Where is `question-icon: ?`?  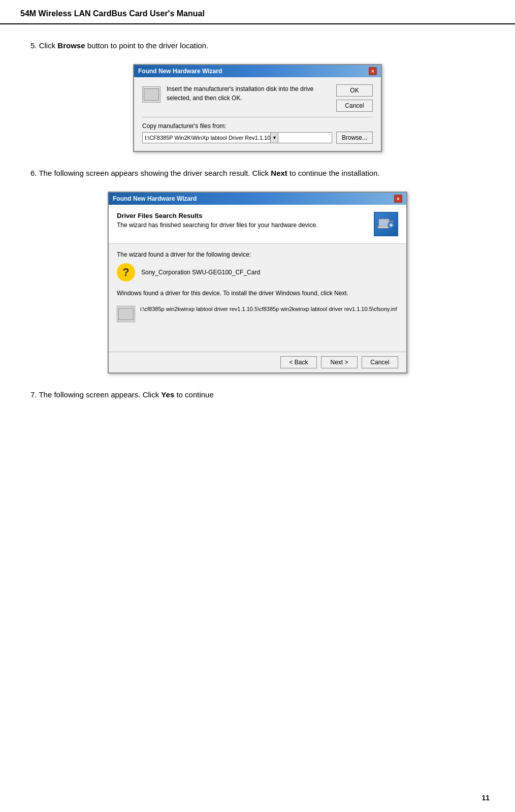 question-icon: ? is located at coordinates (126, 272).